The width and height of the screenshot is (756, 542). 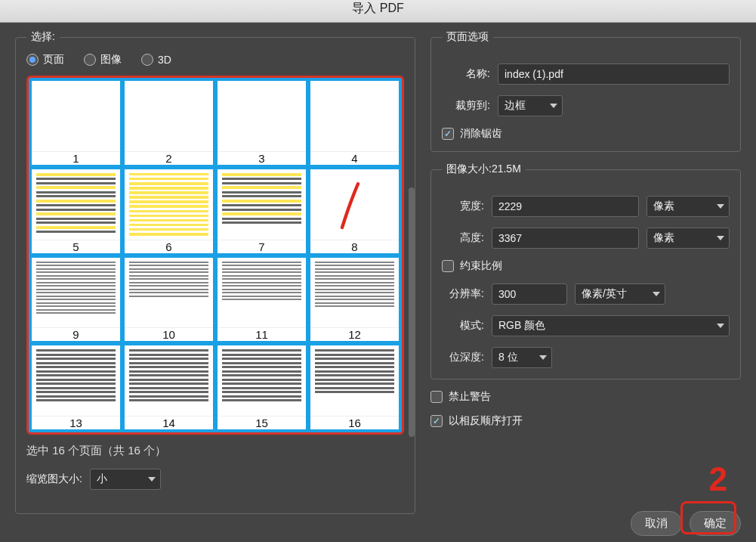 What do you see at coordinates (169, 423) in the screenshot?
I see `page-number: 14` at bounding box center [169, 423].